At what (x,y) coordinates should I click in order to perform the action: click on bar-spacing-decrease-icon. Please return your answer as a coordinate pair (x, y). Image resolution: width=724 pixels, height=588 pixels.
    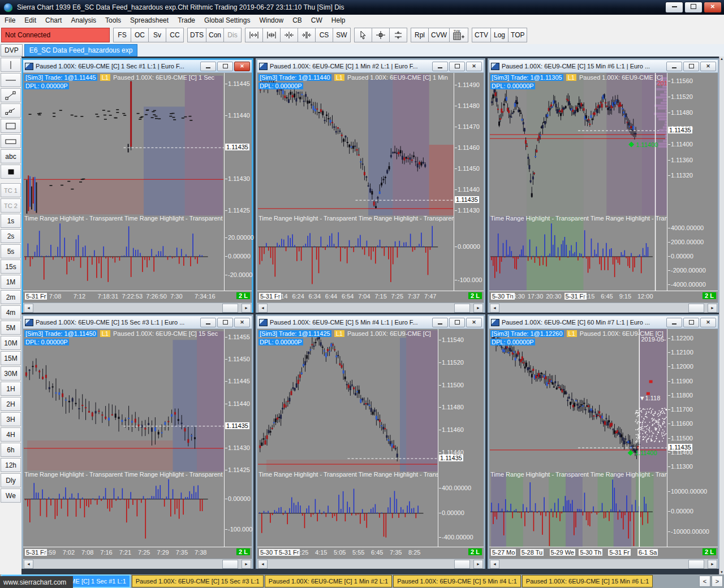
    Looking at the image, I should click on (272, 35).